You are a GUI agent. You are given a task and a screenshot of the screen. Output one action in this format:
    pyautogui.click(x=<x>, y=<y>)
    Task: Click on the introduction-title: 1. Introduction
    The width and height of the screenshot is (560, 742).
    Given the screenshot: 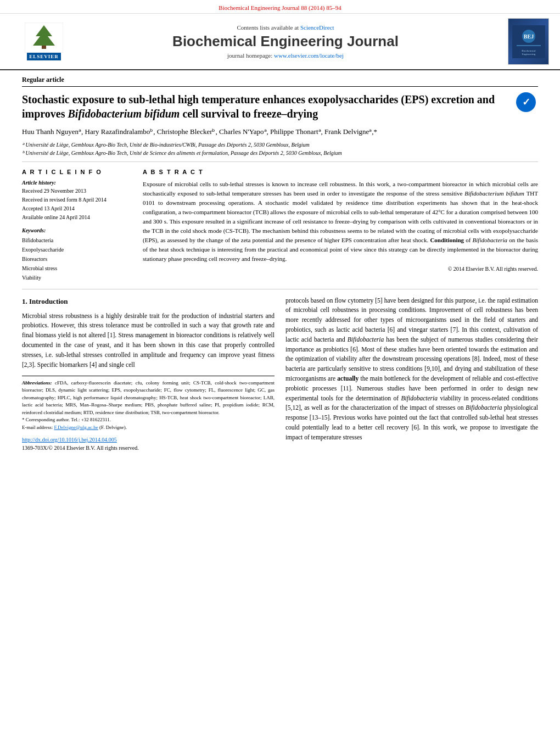 What is the action you would take?
    pyautogui.click(x=148, y=302)
    